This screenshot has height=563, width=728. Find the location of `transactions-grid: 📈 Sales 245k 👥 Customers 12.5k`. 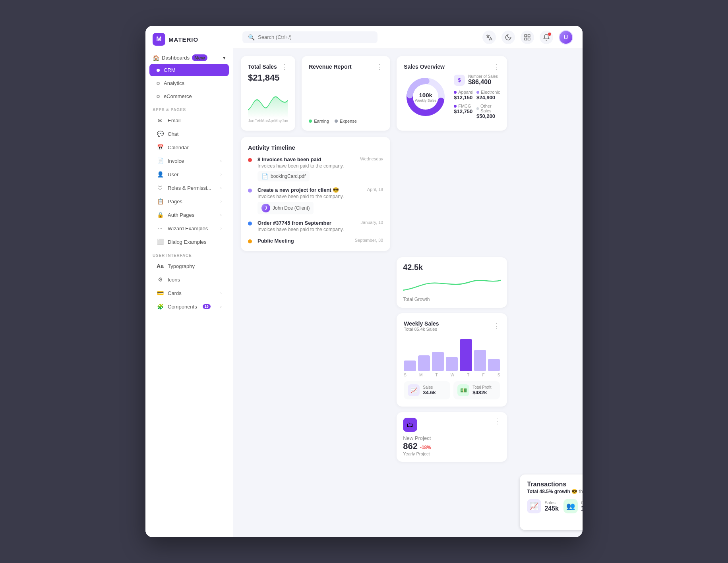

transactions-grid: 📈 Sales 245k 👥 Customers 12.5k is located at coordinates (555, 506).